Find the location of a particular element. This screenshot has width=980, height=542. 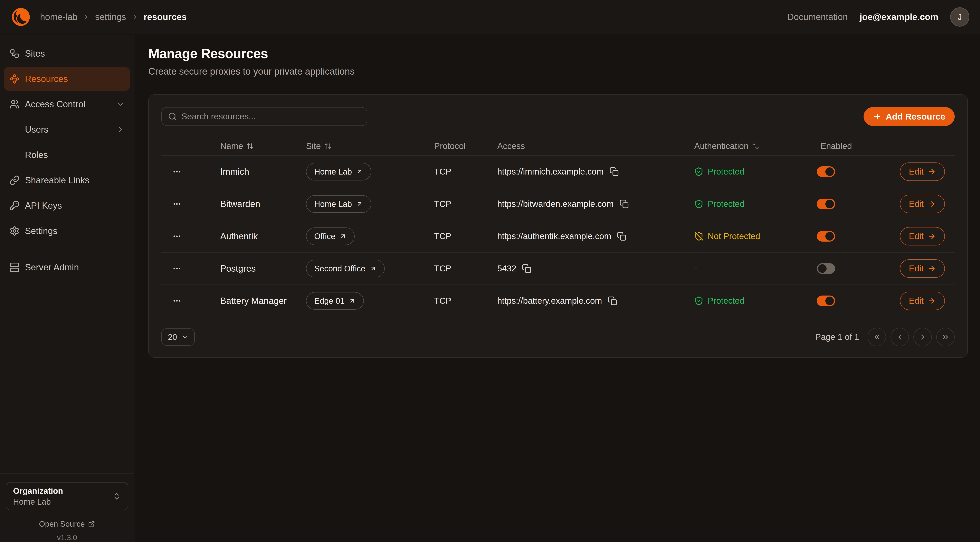

site-name: Edge 01 is located at coordinates (329, 301).